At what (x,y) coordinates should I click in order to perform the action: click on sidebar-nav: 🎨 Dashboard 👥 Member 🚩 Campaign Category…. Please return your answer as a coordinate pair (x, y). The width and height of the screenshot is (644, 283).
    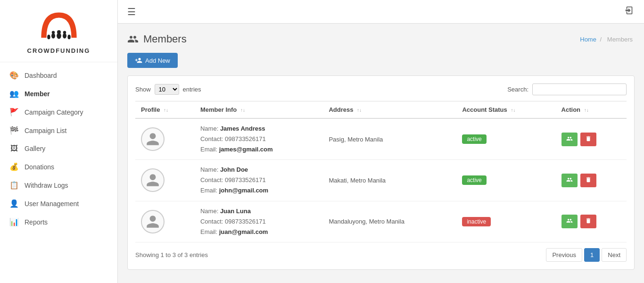
    Looking at the image, I should click on (58, 173).